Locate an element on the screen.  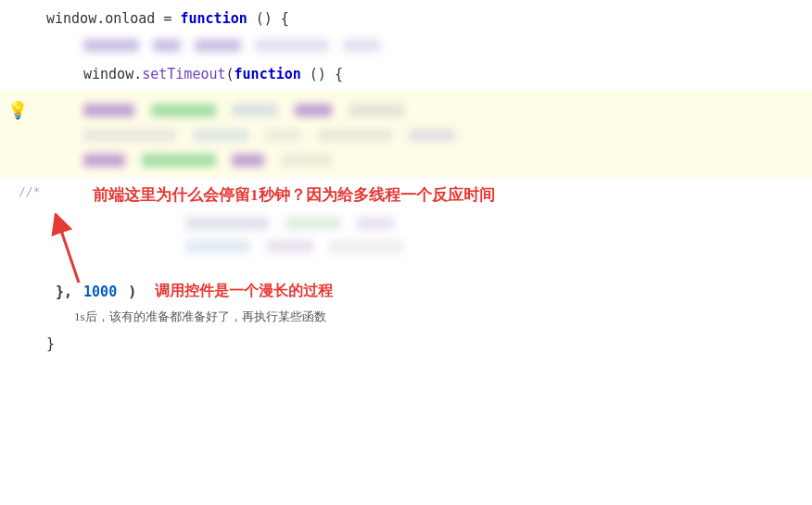
bottom-note: 1s后，该有的准备都准备好了，再执行某些函数 is located at coordinates (200, 317).